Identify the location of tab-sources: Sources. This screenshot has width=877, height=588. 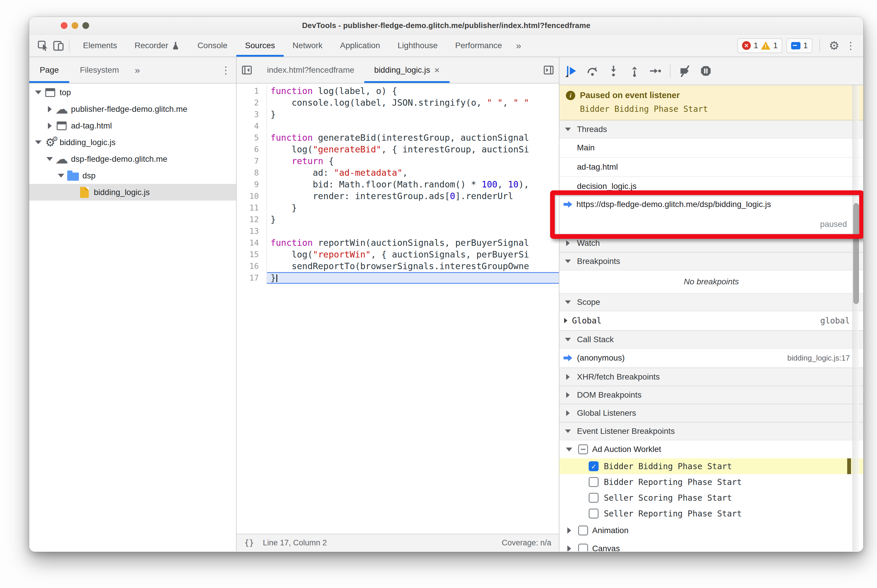
(260, 46).